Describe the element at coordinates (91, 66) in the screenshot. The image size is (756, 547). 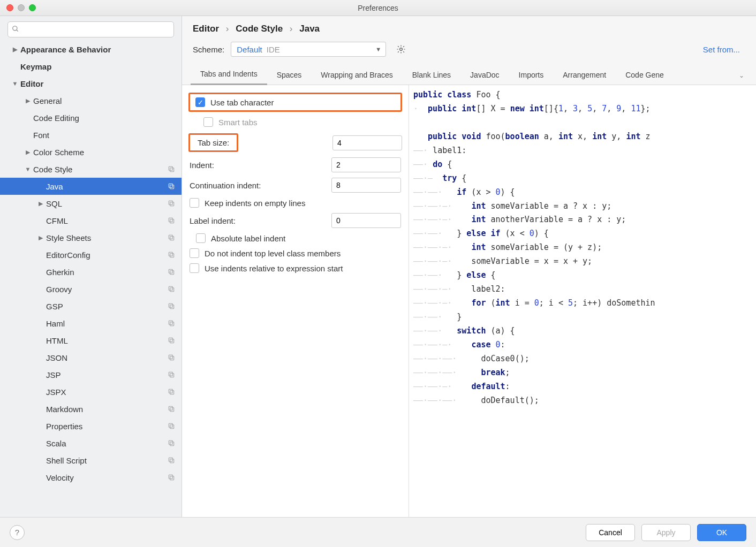
I see `tree-item-keymap: Keymap` at that location.